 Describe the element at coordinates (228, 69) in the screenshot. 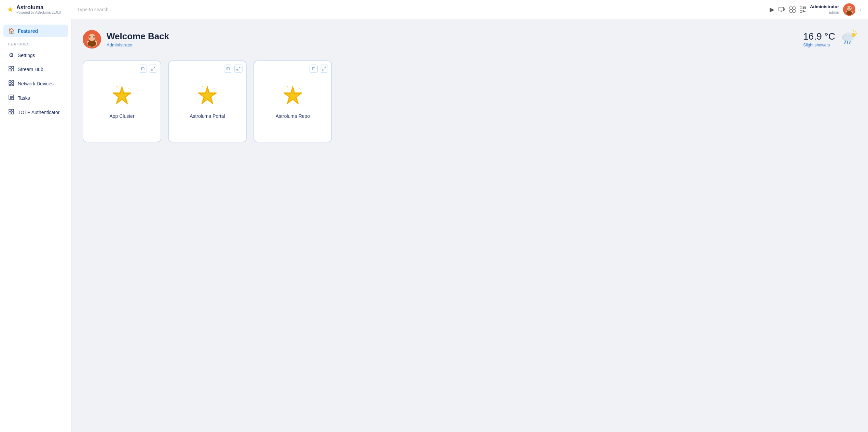

I see `card-copy-btn-portal` at that location.